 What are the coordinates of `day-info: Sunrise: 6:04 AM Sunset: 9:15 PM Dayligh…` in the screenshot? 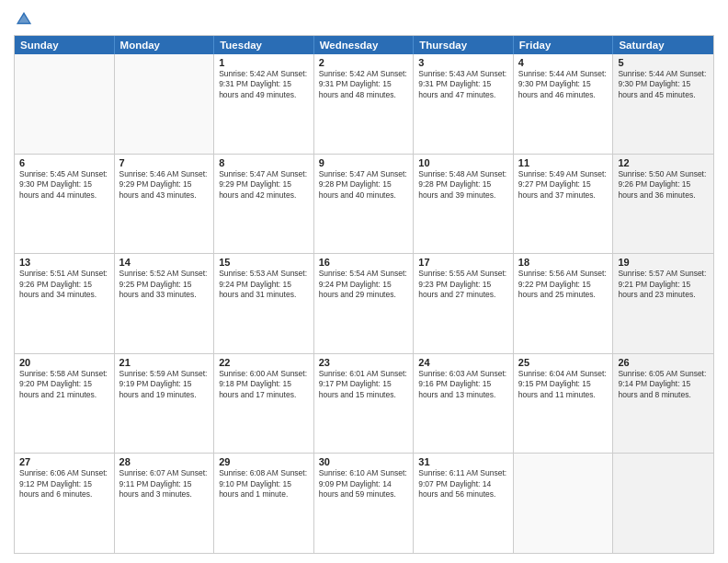 It's located at (563, 385).